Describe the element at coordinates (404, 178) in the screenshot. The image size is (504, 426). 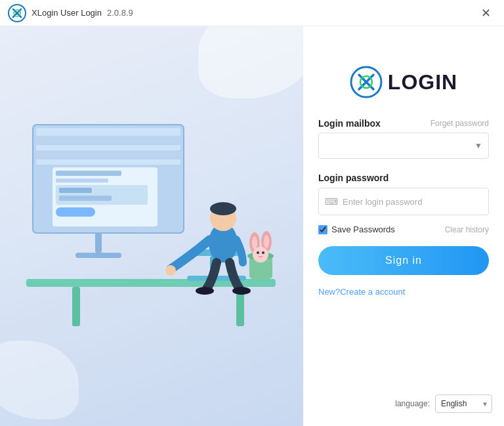
I see `password-label-row: Login password` at that location.